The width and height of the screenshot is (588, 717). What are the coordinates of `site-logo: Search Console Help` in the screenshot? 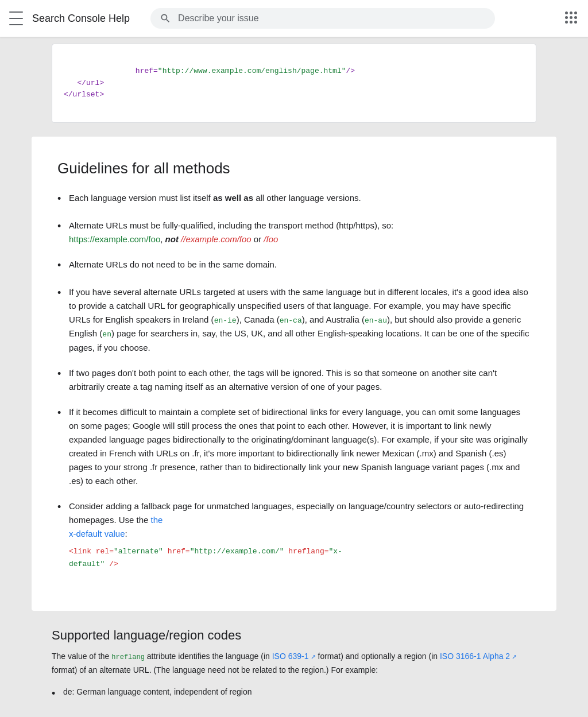 It's located at (81, 18).